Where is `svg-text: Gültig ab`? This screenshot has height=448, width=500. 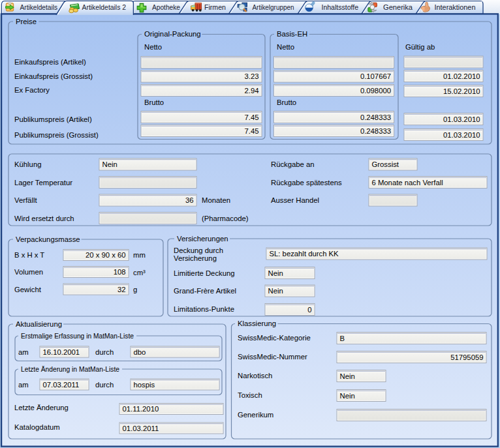
svg-text: Gültig ab is located at coordinates (420, 47).